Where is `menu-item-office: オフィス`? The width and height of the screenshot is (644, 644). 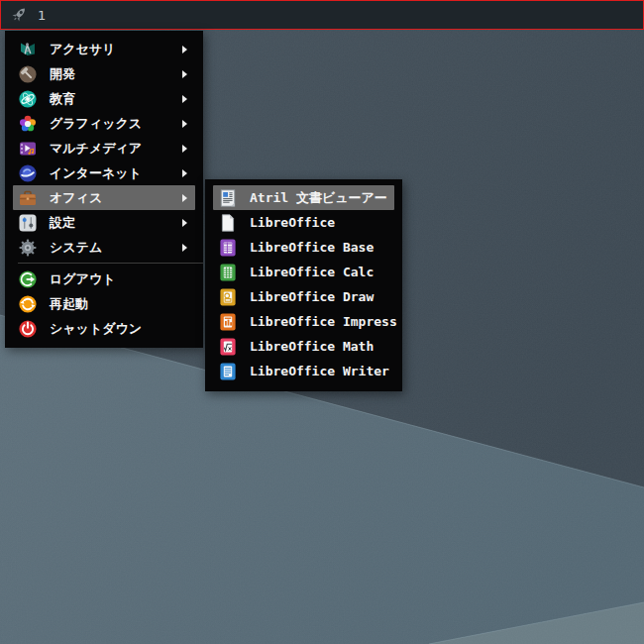 menu-item-office: オフィス is located at coordinates (104, 198).